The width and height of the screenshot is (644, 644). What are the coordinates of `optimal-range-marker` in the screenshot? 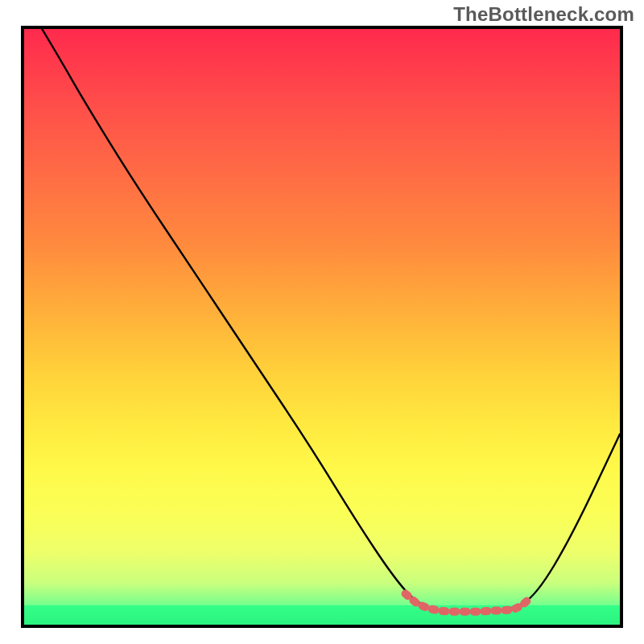 It's located at (469, 603).